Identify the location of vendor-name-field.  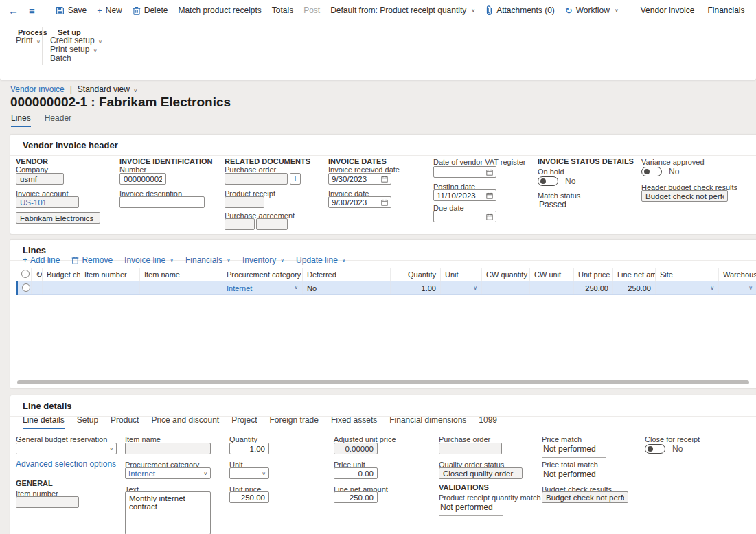
(58, 218).